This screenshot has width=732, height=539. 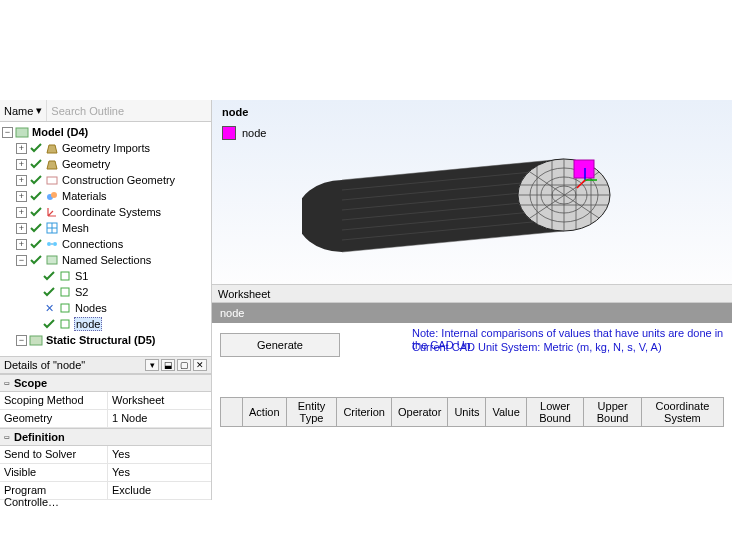 I want to click on construction-geometry-icon, so click(x=52, y=180).